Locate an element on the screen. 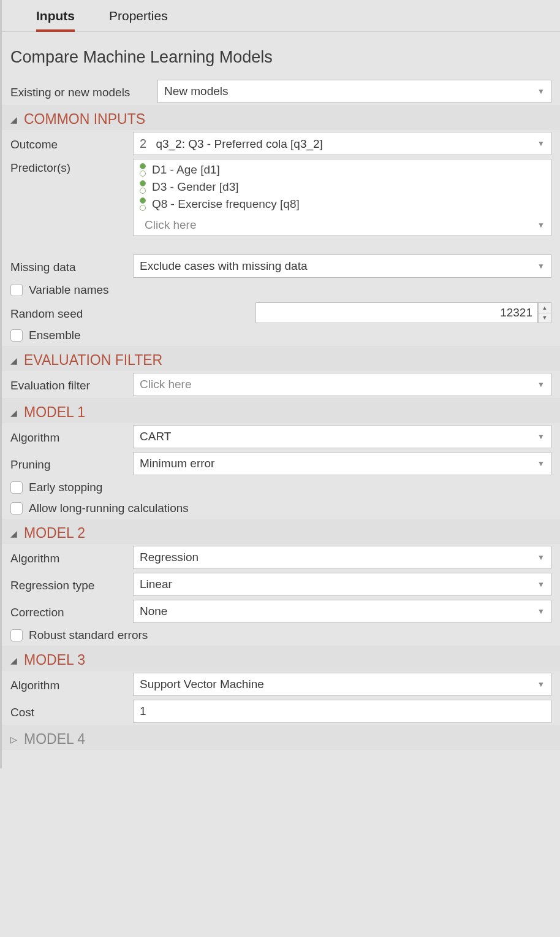 Image resolution: width=560 pixels, height=937 pixels. m2-correction-value: None is located at coordinates (336, 611).